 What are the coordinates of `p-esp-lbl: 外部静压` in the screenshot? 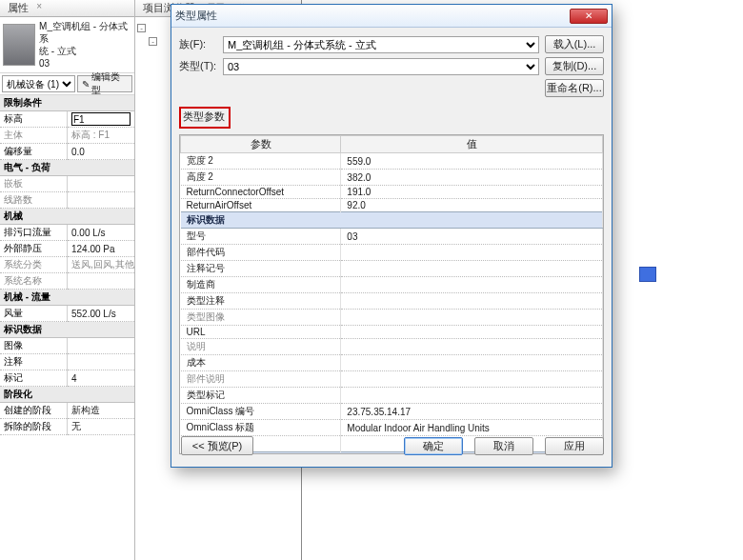 It's located at (34, 250).